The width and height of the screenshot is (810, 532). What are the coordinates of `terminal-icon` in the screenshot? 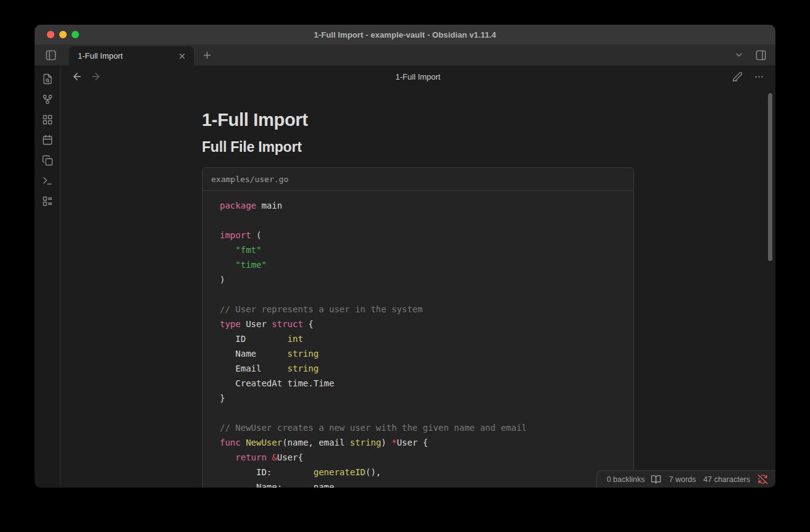 It's located at (48, 181).